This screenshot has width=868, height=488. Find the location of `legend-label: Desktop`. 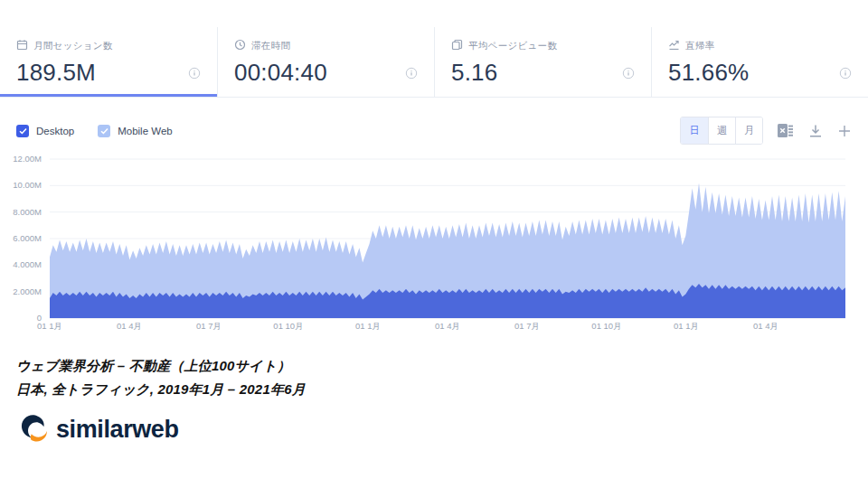

legend-label: Desktop is located at coordinates (55, 131).